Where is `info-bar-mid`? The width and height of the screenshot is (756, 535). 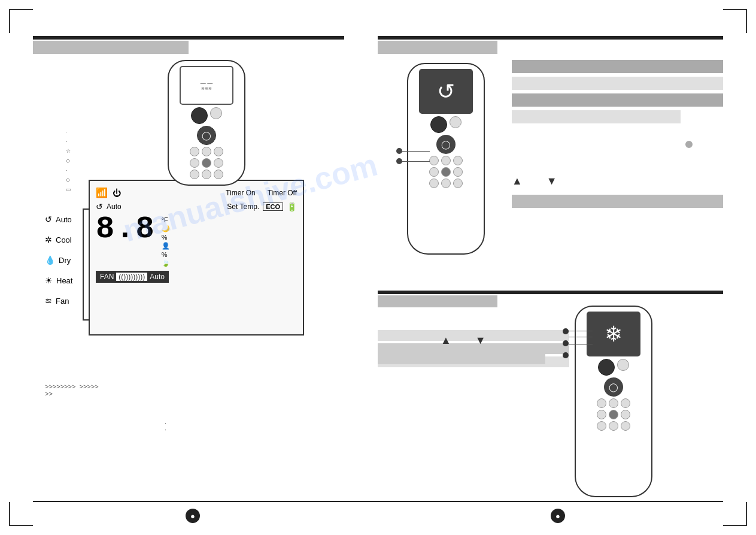 info-bar-mid is located at coordinates (618, 201).